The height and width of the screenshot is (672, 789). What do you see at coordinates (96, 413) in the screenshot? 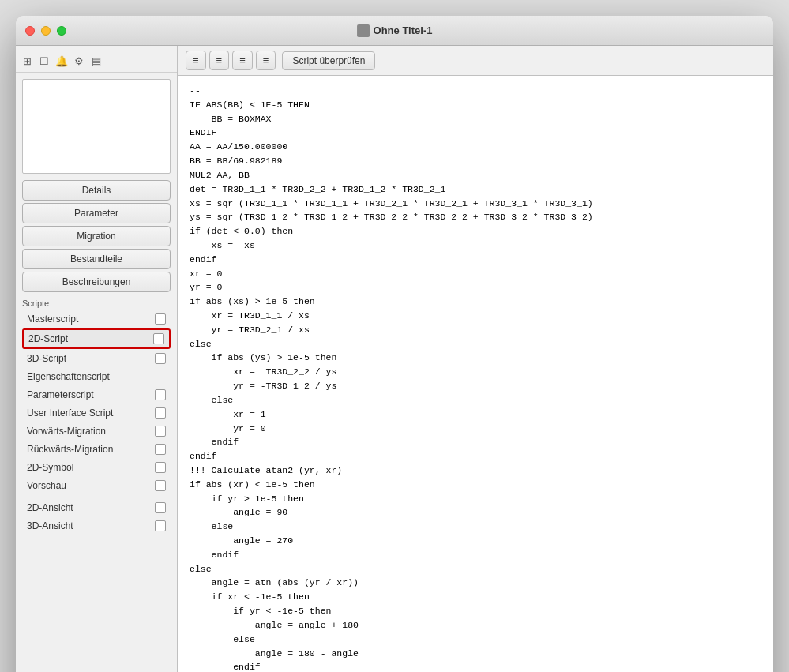
I see `script-item-ui: User Interface Script` at bounding box center [96, 413].